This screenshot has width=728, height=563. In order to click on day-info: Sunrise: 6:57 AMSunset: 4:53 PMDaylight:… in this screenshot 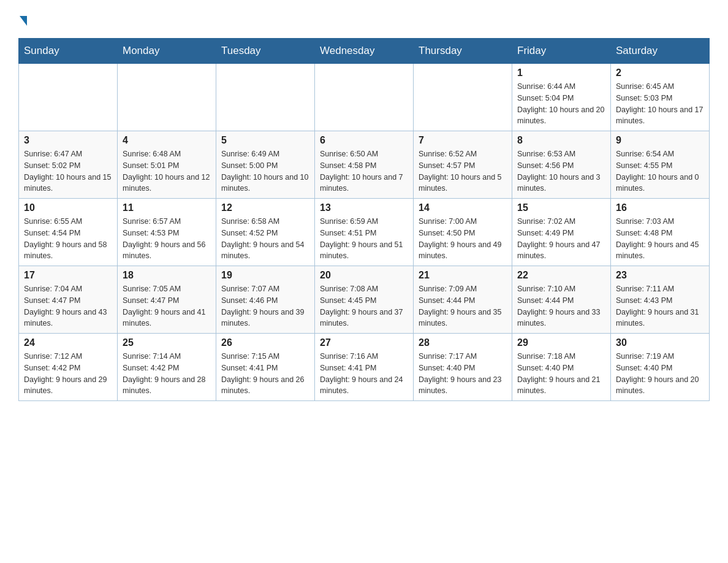, I will do `click(167, 239)`.